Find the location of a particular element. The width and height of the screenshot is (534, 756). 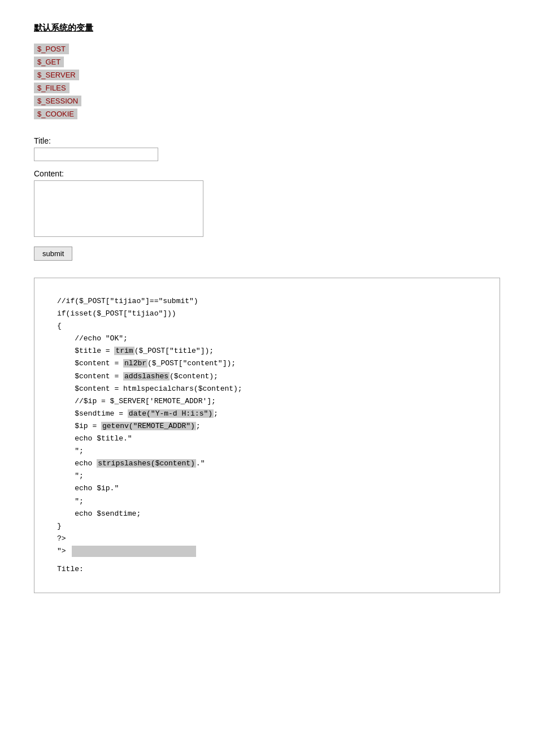

code-line-14: echo stripslashes($content)." is located at coordinates (267, 464).